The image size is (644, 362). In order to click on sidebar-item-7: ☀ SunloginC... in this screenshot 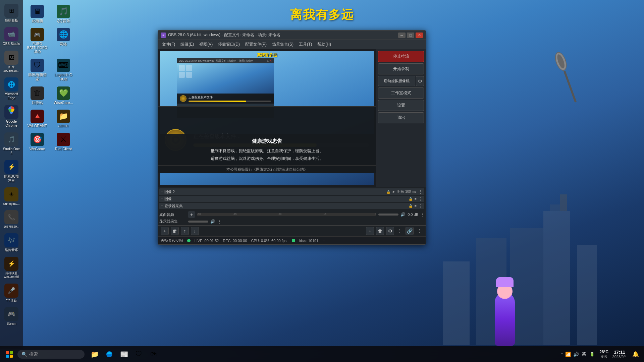, I will do `click(11, 196)`.